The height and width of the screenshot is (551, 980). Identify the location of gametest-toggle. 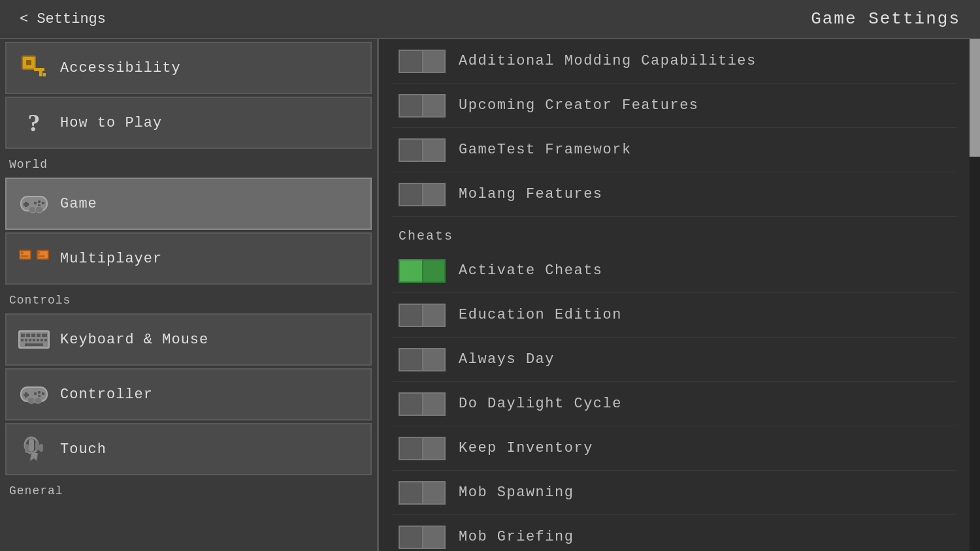
(422, 150).